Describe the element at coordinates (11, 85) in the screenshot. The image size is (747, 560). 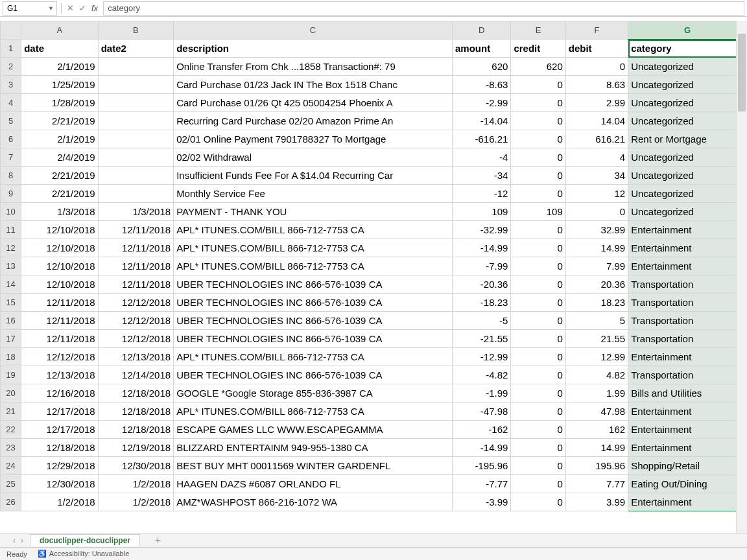
I see `row-header: 3` at that location.